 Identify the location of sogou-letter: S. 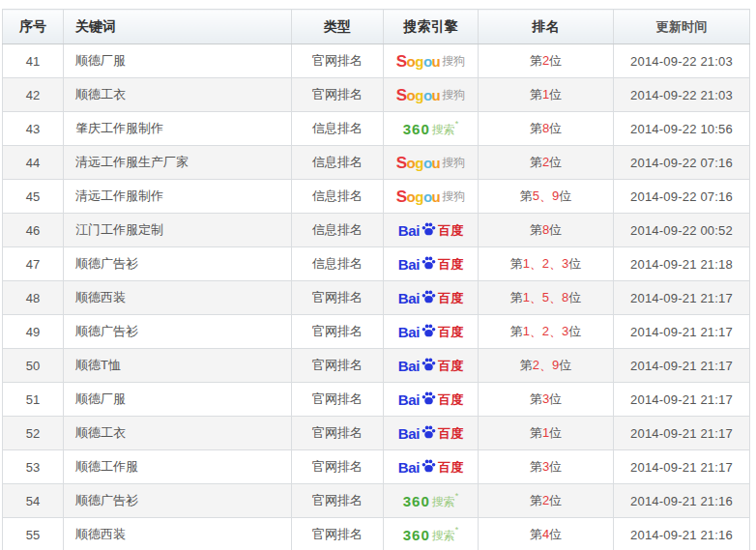
(402, 197).